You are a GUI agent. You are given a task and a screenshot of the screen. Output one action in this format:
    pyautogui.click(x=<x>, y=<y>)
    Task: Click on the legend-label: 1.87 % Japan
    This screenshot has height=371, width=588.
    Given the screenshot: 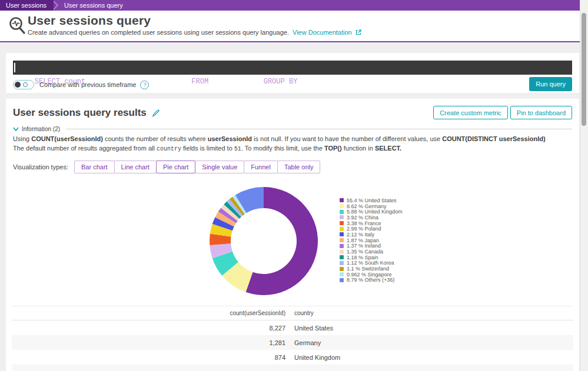 What is the action you would take?
    pyautogui.click(x=363, y=240)
    